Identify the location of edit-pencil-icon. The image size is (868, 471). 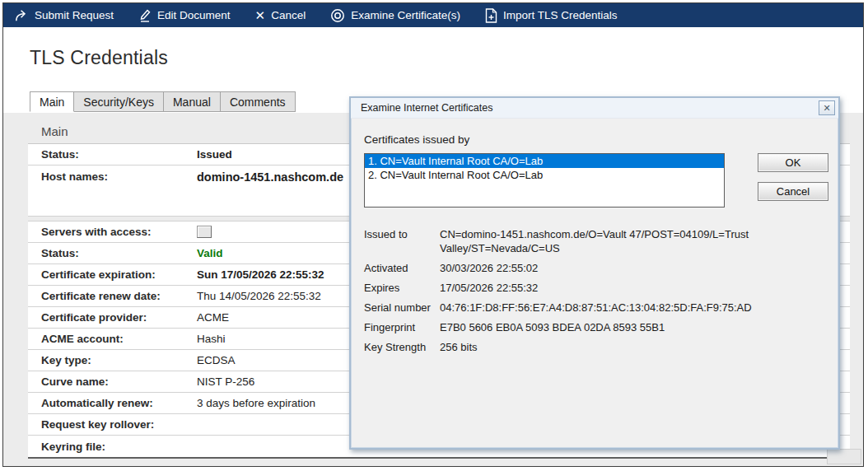
(145, 15).